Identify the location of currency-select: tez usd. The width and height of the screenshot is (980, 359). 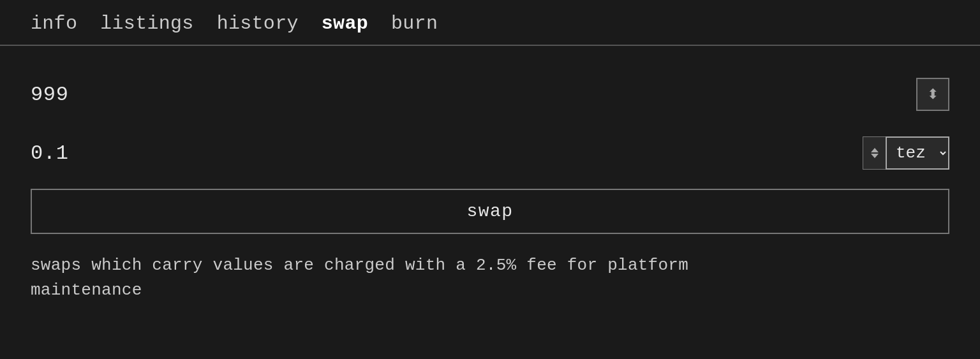
(917, 153).